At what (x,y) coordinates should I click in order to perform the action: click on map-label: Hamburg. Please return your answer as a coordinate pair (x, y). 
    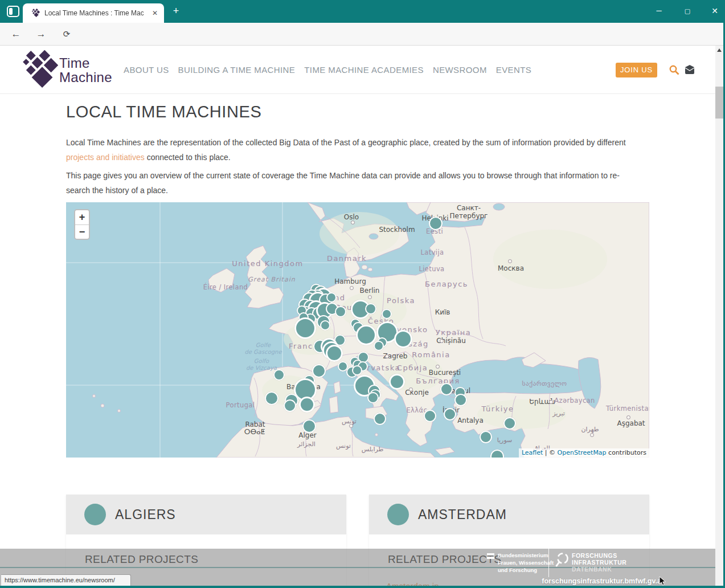
    Looking at the image, I should click on (350, 281).